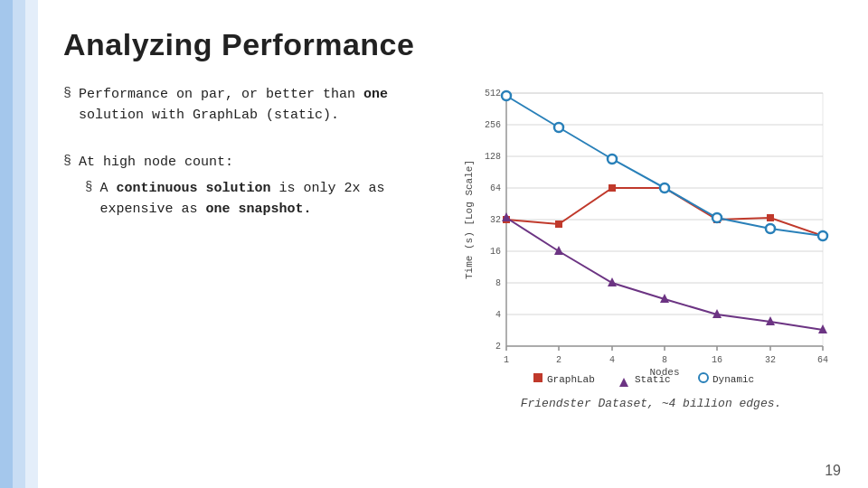 This screenshot has height=488, width=868. Describe the element at coordinates (253, 163) in the screenshot. I see `bullet-item-2: § At high node count:` at that location.